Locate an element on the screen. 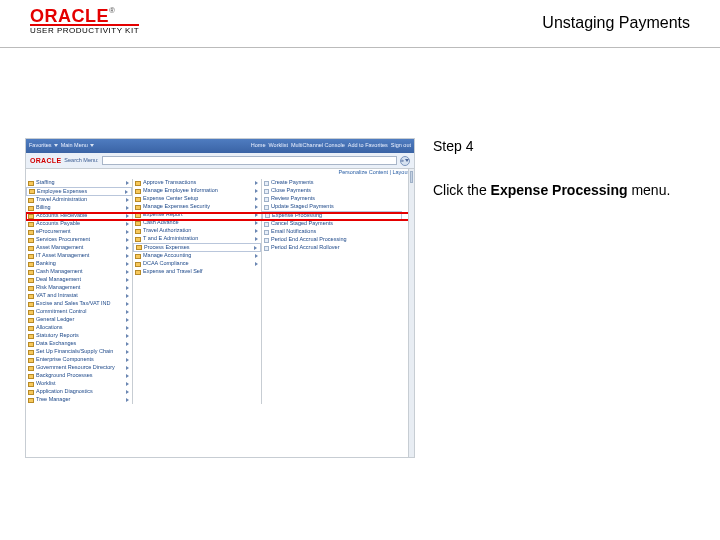  menu-item: Application Diagnostics is located at coordinates (79, 392).